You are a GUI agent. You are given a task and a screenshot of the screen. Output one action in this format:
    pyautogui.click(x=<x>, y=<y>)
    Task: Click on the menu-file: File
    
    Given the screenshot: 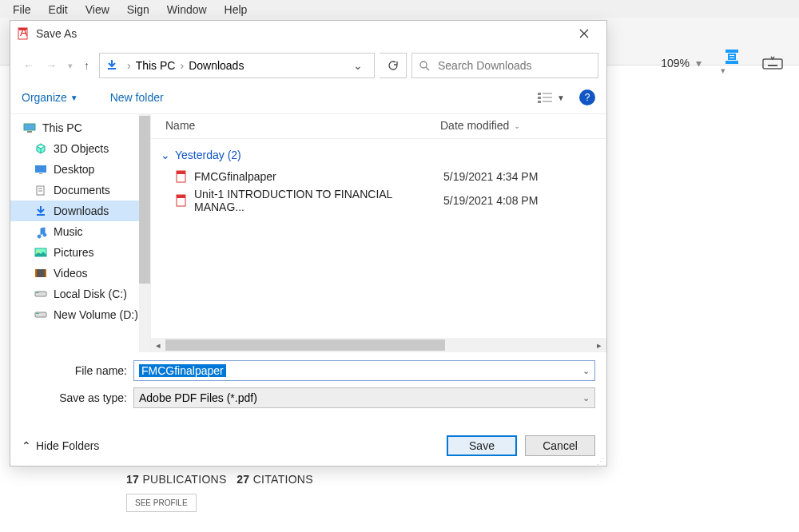 What is the action you would take?
    pyautogui.click(x=22, y=10)
    